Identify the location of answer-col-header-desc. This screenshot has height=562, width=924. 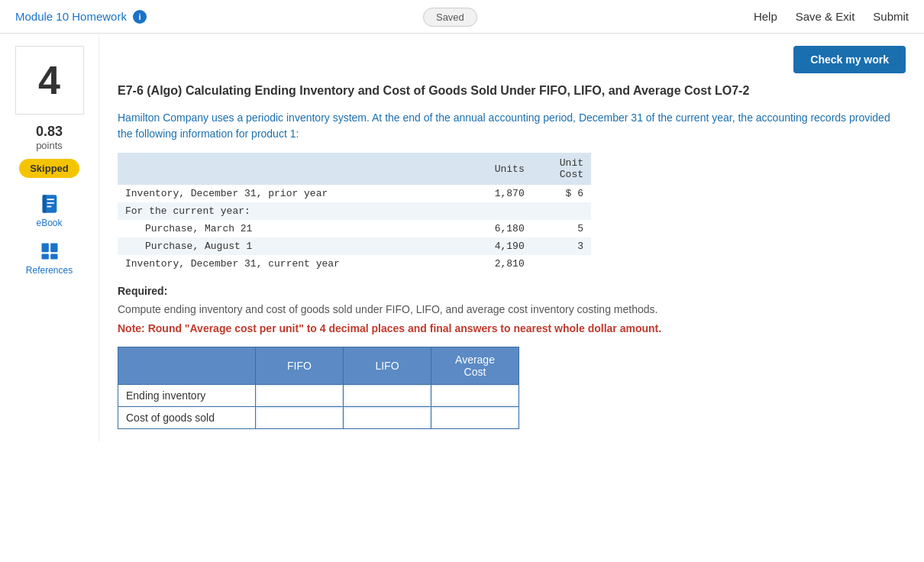
(187, 367).